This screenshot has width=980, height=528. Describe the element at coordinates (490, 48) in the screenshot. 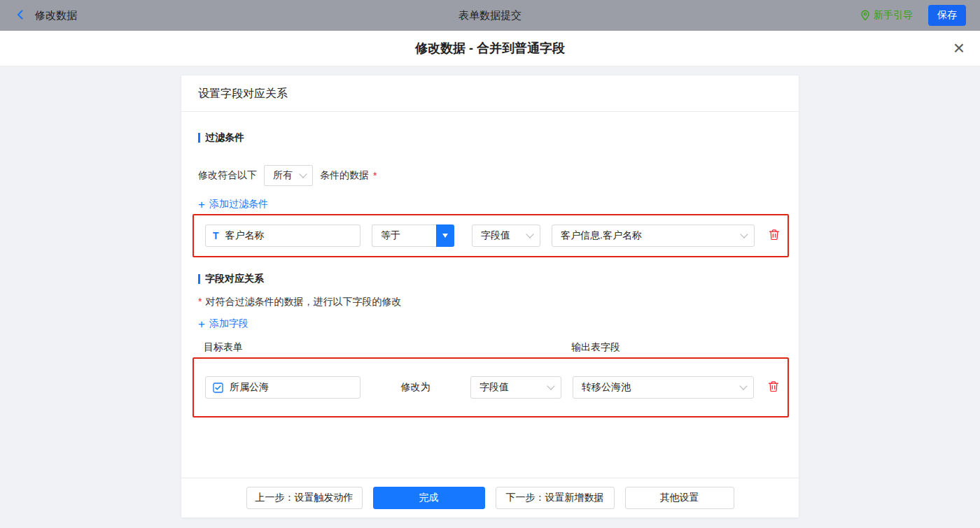

I see `dialog-title: 修改数据 - 合并到普通字段` at that location.